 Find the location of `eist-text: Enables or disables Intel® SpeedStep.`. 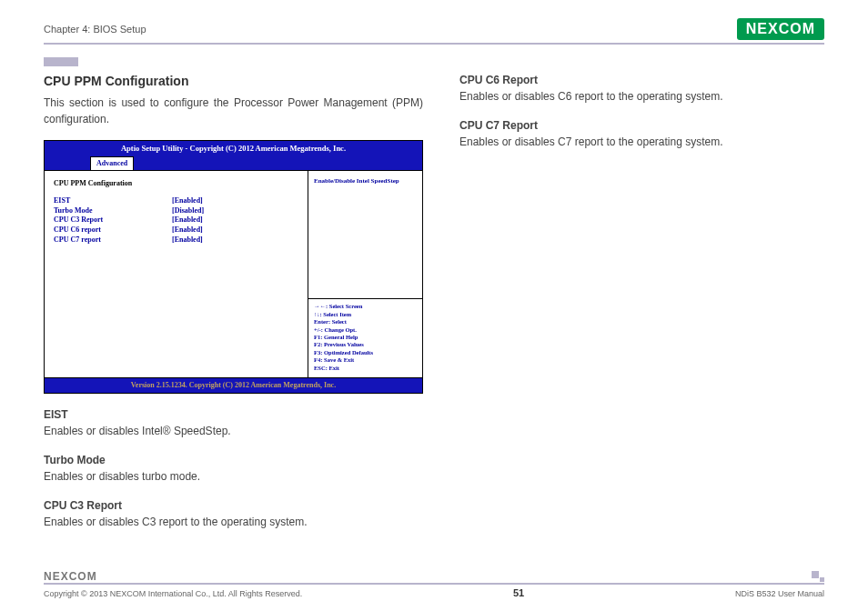

eist-text: Enables or disables Intel® SpeedStep. is located at coordinates (233, 431).